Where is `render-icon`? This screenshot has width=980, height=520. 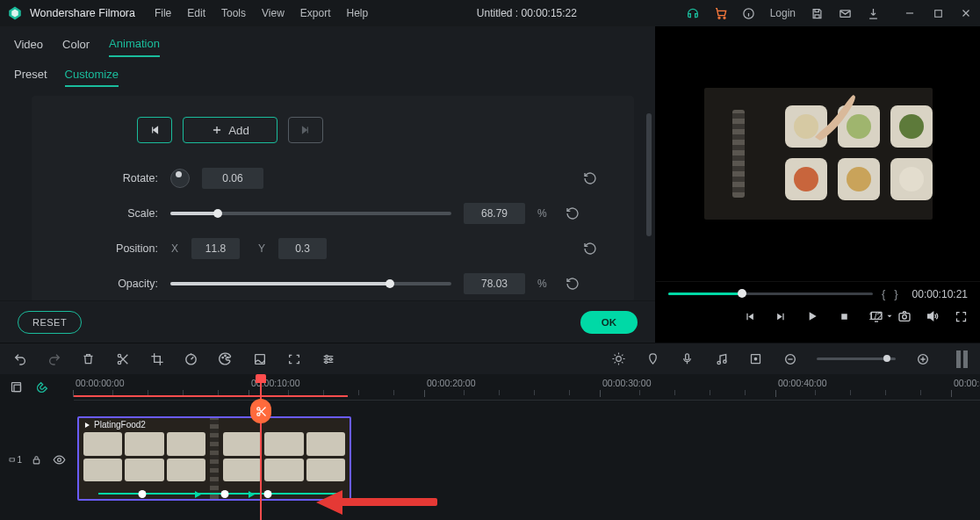
render-icon is located at coordinates (618, 358).